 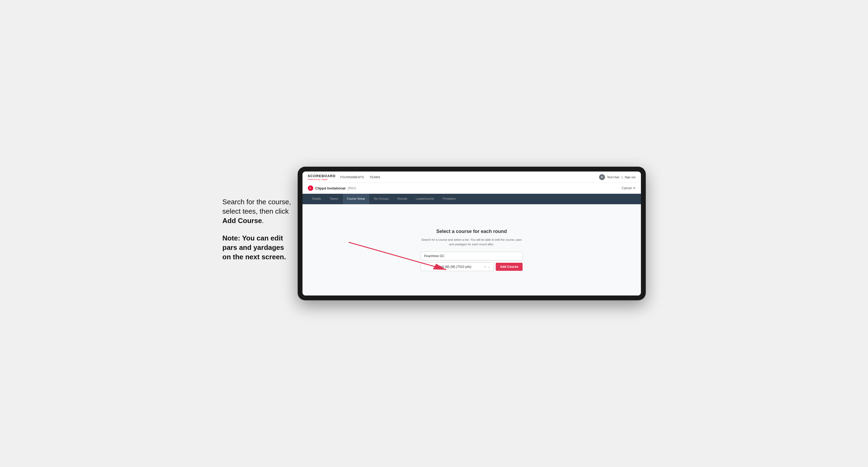 What do you see at coordinates (627, 188) in the screenshot?
I see `cancel-label: Cancel` at bounding box center [627, 188].